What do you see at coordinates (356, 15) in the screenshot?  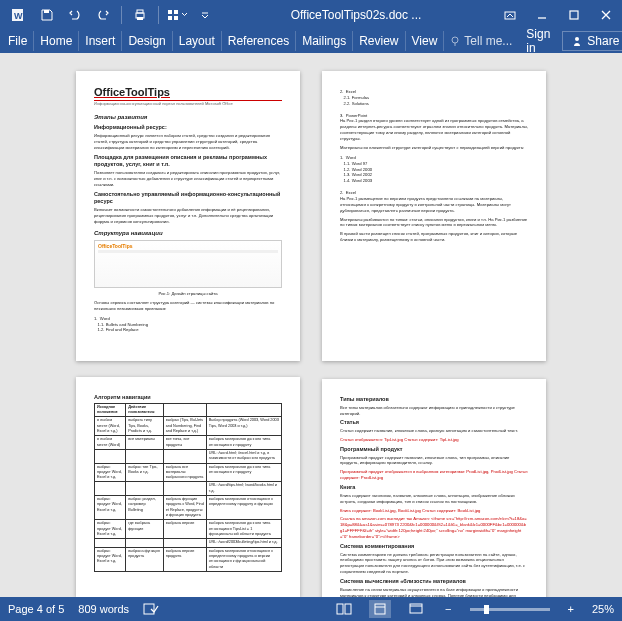 I see `document-title: OfficeToolTips02s.doc ...` at bounding box center [356, 15].